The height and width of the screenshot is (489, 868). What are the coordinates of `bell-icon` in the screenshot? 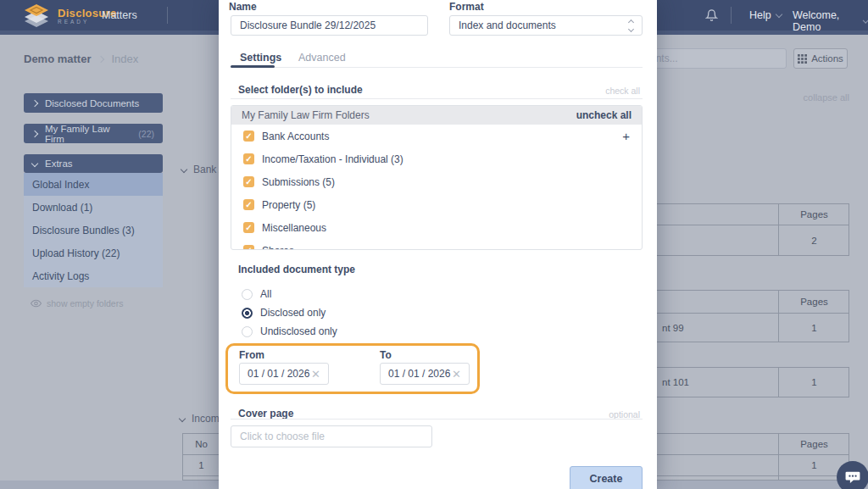 It's located at (712, 15).